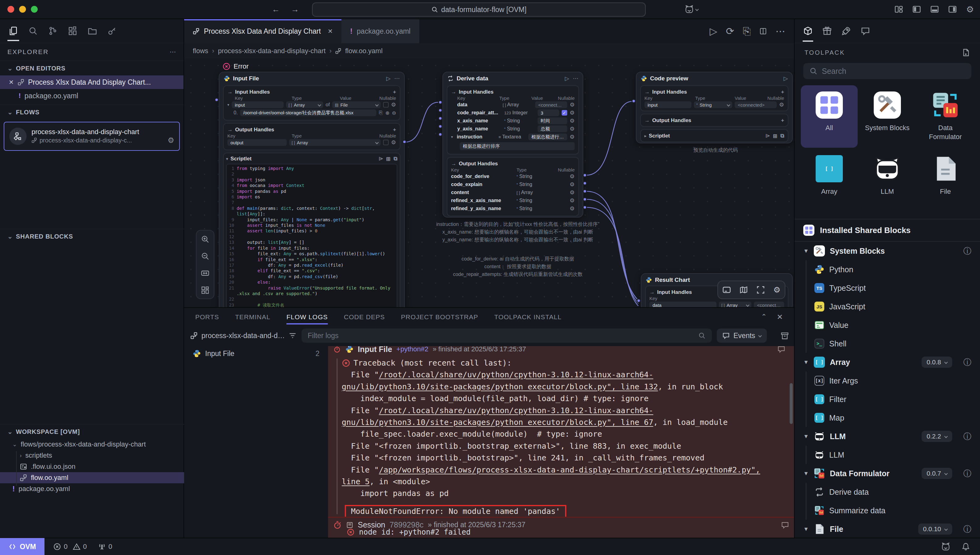 The height and width of the screenshot is (555, 980). Describe the element at coordinates (747, 31) in the screenshot. I see `export-icon: ⎘` at that location.